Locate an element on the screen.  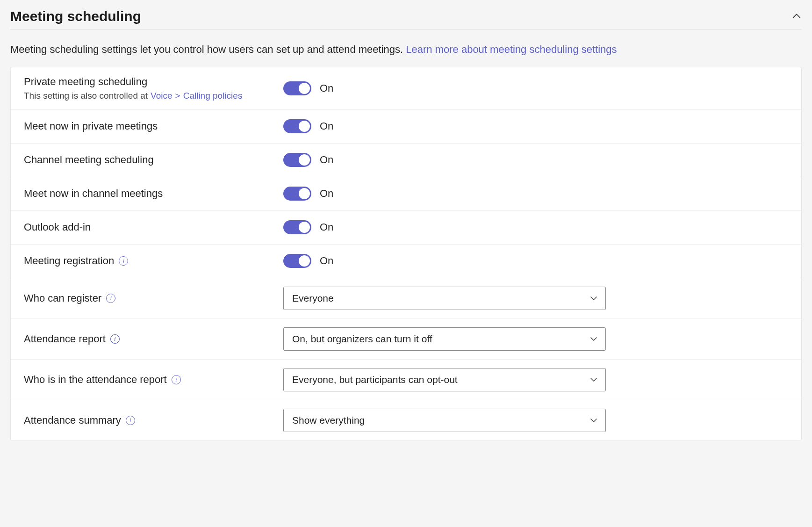
channel-meeting-scheduling-toggle is located at coordinates (297, 160).